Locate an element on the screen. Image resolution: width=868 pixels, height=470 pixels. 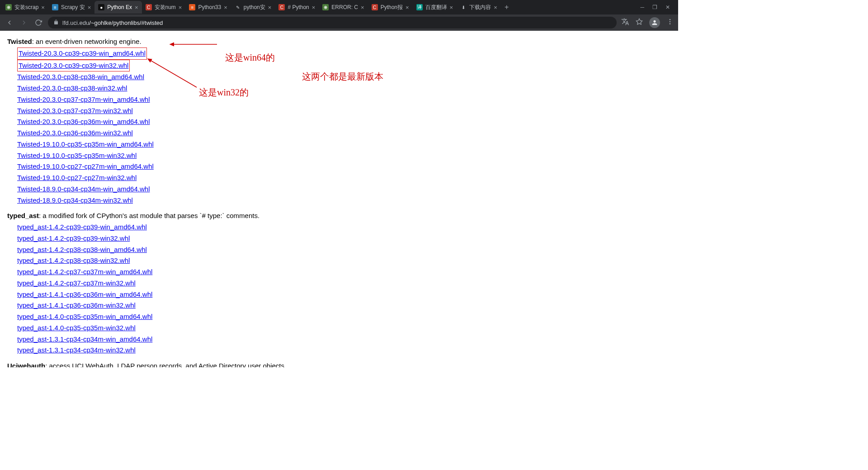
tab: ❋安装scrap× is located at coordinates (25, 7).